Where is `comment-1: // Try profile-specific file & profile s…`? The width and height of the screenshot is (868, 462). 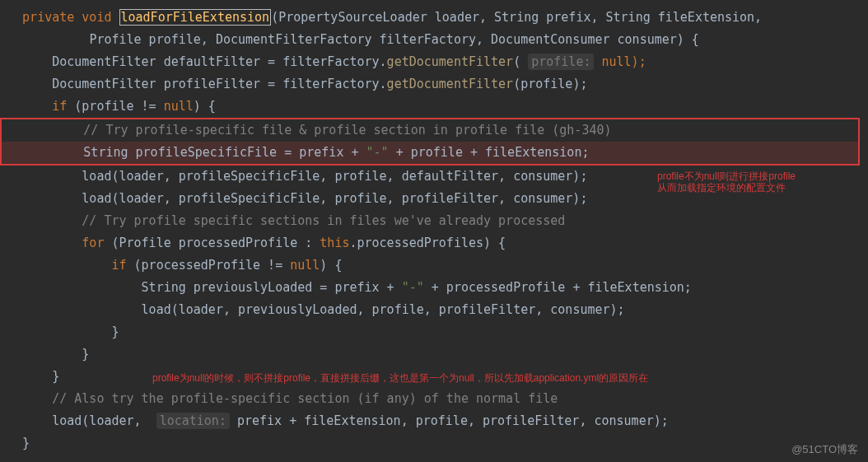
comment-1: // Try profile-specific file & profile s… is located at coordinates (348, 130).